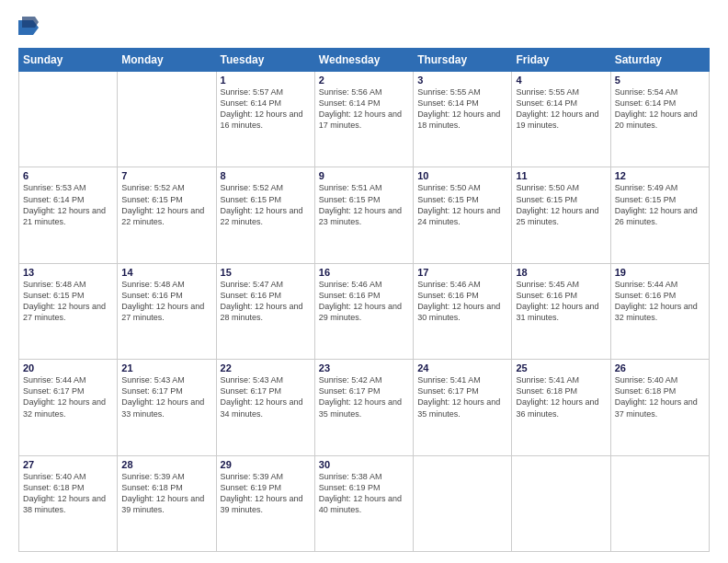  What do you see at coordinates (463, 61) in the screenshot?
I see `calendar-header-thursday: Thursday` at bounding box center [463, 61].